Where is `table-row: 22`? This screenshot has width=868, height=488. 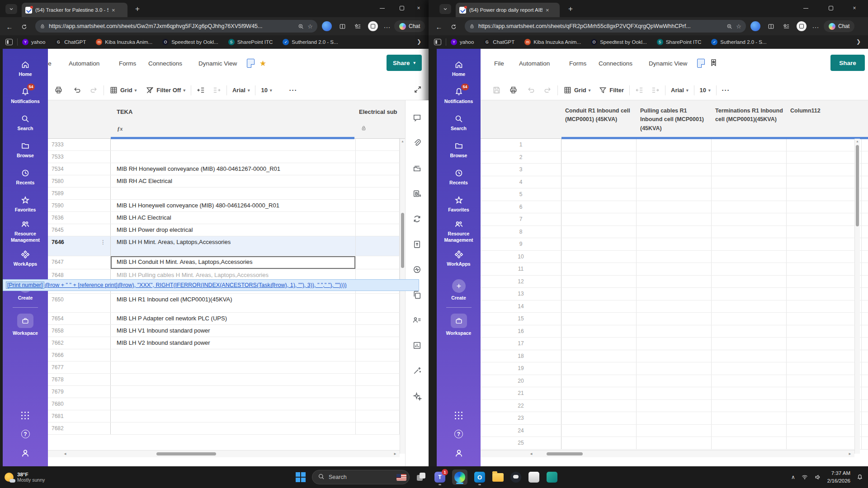 table-row: 22 is located at coordinates (675, 406).